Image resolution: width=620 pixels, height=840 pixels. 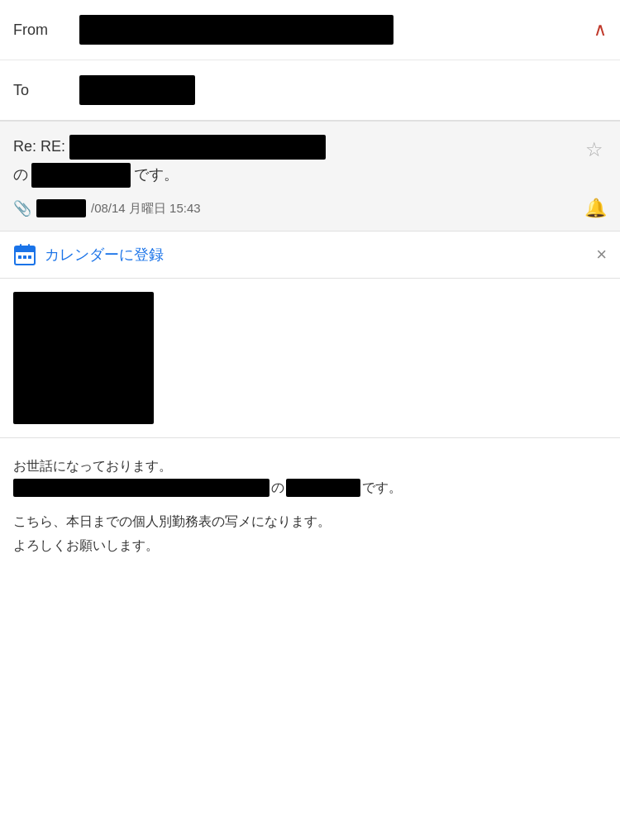 What do you see at coordinates (107, 208) in the screenshot?
I see `date-content: 📎 /08/14 月曜日 15:43` at bounding box center [107, 208].